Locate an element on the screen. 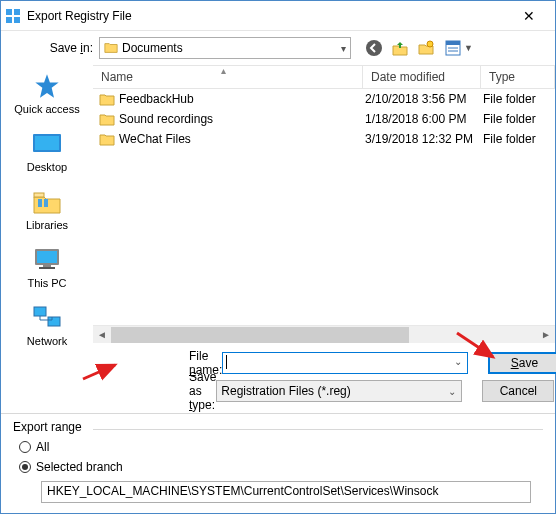  views-menu-button: ▼ is located at coordinates (458, 48).